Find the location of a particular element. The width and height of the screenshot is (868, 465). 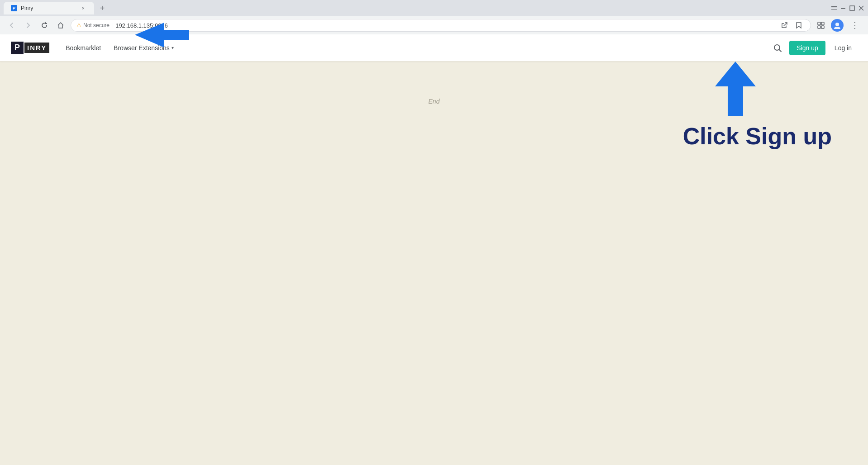

minimize-btn is located at coordinates (843, 8).